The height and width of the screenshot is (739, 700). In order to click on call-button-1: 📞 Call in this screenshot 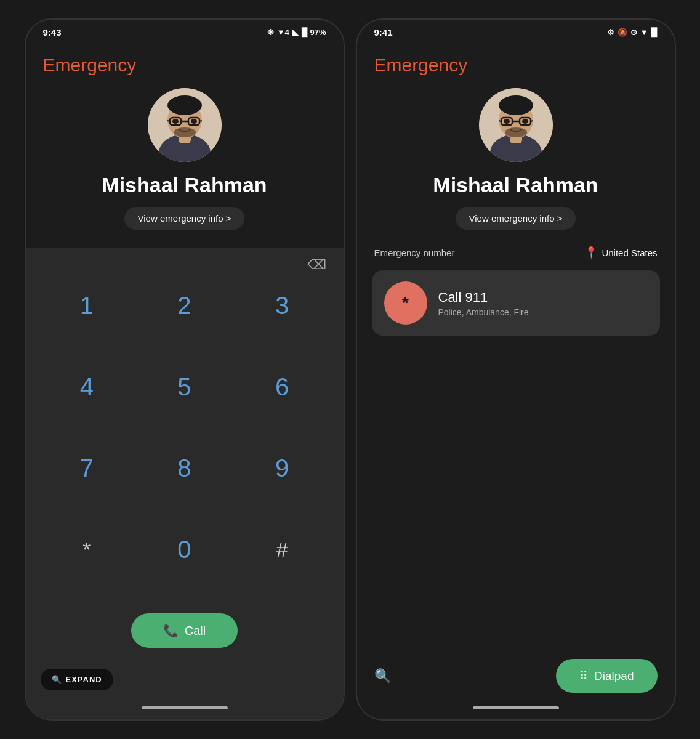, I will do `click(185, 631)`.